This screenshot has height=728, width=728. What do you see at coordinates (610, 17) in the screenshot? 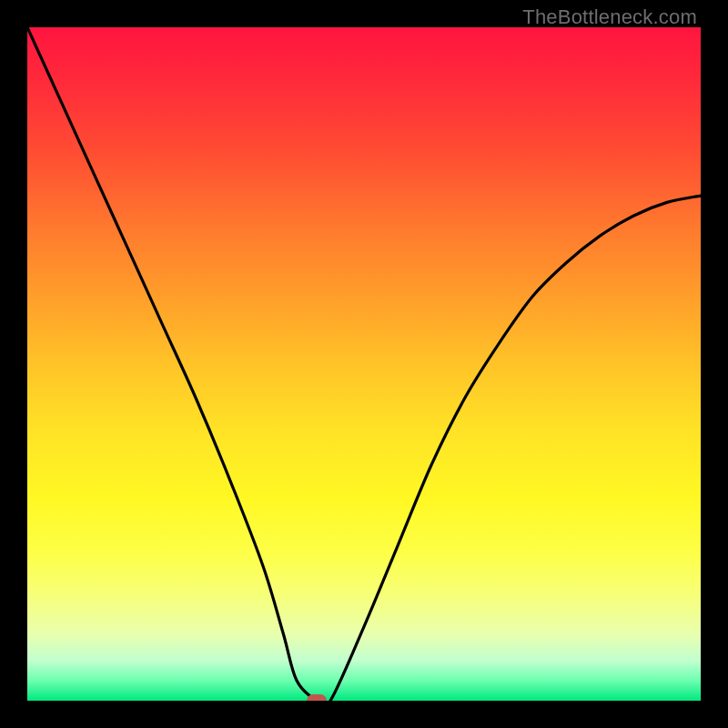
I see `watermark-text: TheBottleneck.com` at bounding box center [610, 17].